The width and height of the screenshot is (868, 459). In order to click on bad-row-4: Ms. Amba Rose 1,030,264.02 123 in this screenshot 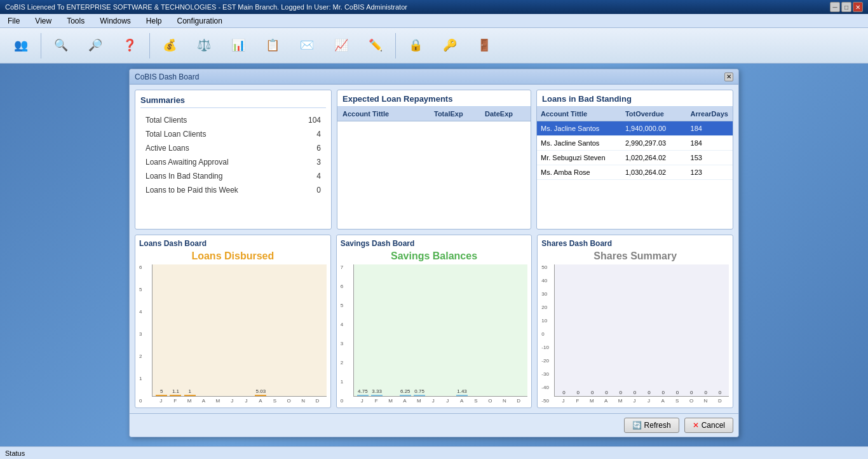, I will do `click(635, 173)`.